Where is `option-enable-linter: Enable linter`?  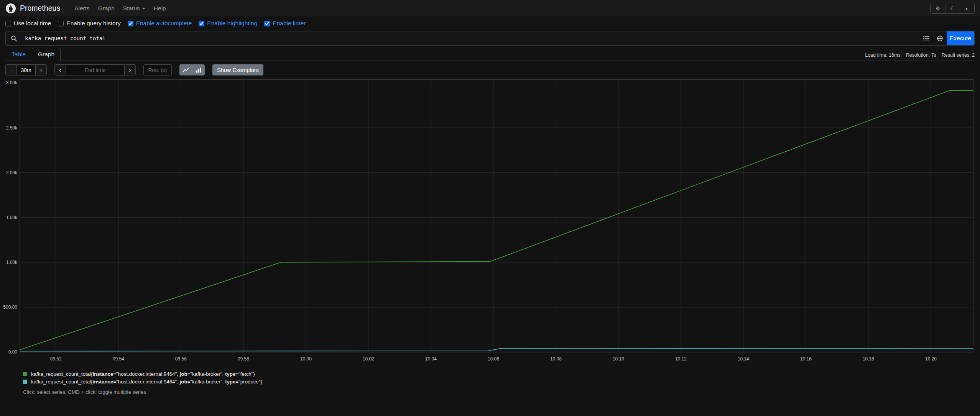 option-enable-linter: Enable linter is located at coordinates (285, 23).